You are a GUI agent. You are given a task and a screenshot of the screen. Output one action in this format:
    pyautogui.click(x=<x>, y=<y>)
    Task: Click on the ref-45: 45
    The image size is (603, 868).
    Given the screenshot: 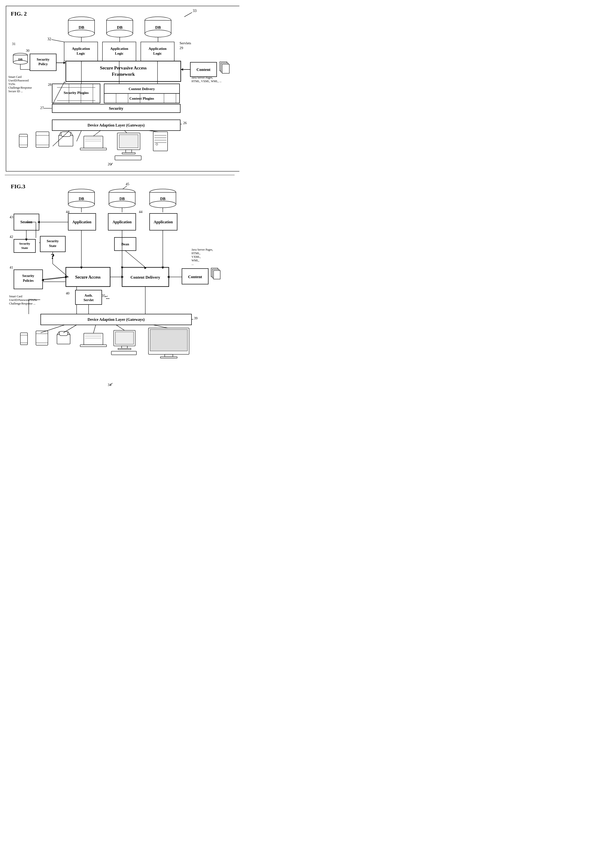 What is the action you would take?
    pyautogui.click(x=128, y=184)
    